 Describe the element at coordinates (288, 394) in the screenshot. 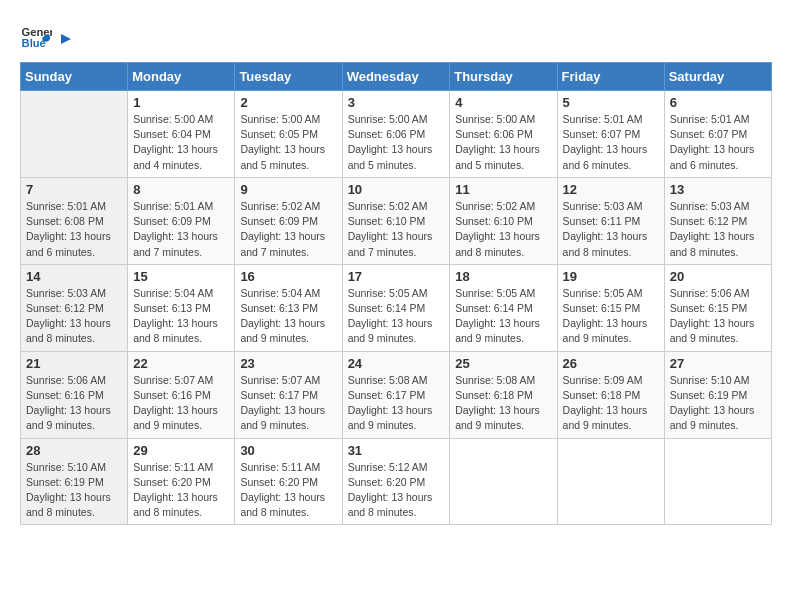

I see `calendar-day-cell: 23Sunrise: 5:07 AM Sunset: 6:17 PM Dayli…` at that location.